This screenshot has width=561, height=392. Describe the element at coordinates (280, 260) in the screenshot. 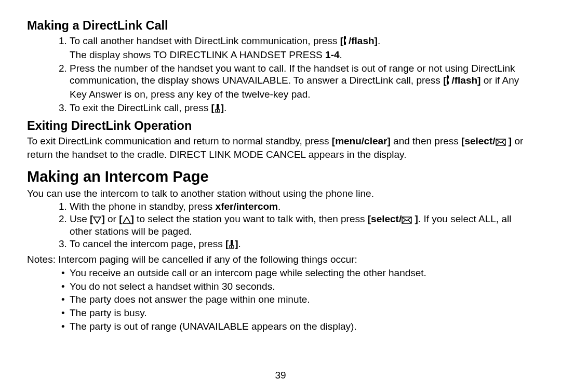

I see `notes-lead: Notes: Intercom paging will be cancelled…` at that location.